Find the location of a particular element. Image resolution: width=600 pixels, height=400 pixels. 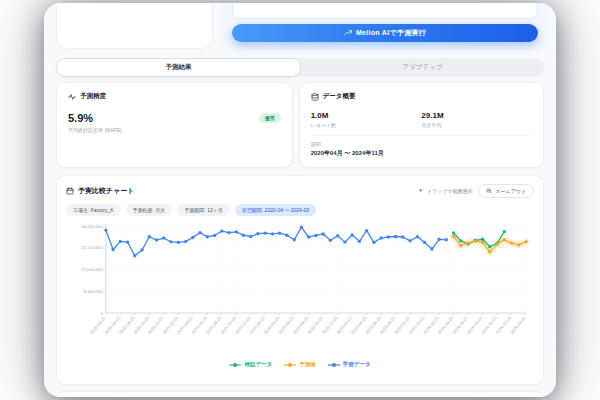

tab-bar: 予測結果 アダプティブ is located at coordinates (300, 68).